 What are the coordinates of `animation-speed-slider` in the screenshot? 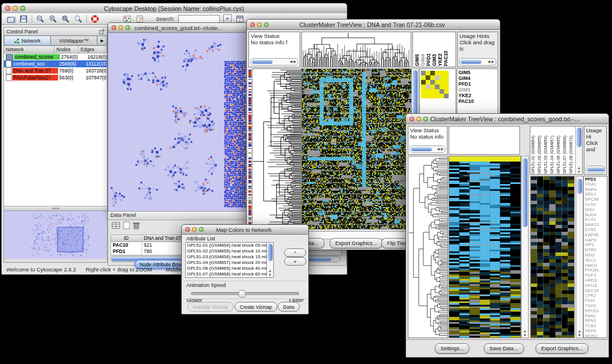 It's located at (245, 293).